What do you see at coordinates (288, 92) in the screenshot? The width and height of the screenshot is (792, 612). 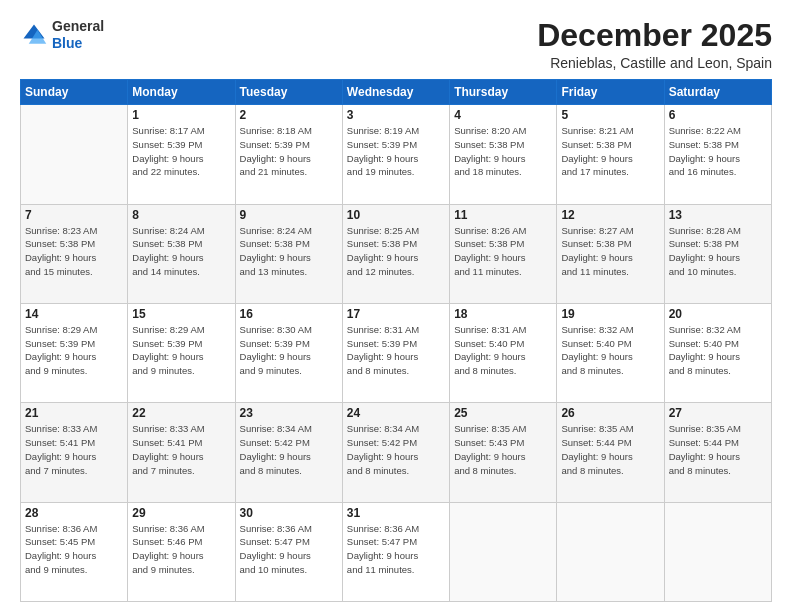 I see `weekday-header-tuesday: Tuesday` at bounding box center [288, 92].